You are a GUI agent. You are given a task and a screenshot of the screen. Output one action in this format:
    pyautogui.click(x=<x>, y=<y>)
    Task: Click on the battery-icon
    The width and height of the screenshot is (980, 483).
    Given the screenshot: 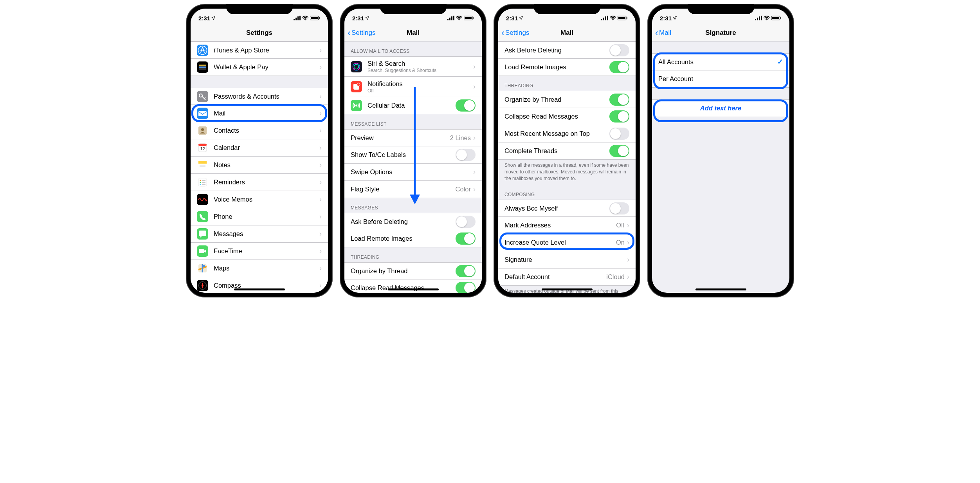 What is the action you would take?
    pyautogui.click(x=469, y=18)
    